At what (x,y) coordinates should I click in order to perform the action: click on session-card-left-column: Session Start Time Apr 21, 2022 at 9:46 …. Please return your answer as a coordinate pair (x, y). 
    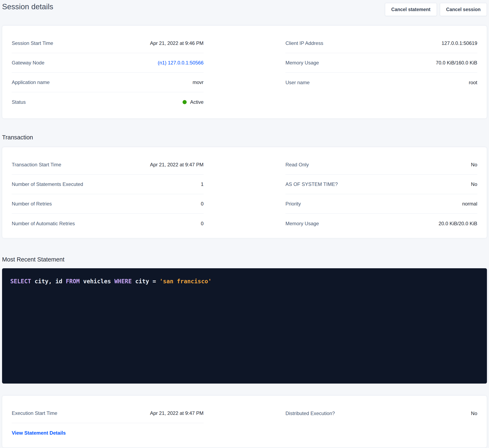
    Looking at the image, I should click on (108, 76).